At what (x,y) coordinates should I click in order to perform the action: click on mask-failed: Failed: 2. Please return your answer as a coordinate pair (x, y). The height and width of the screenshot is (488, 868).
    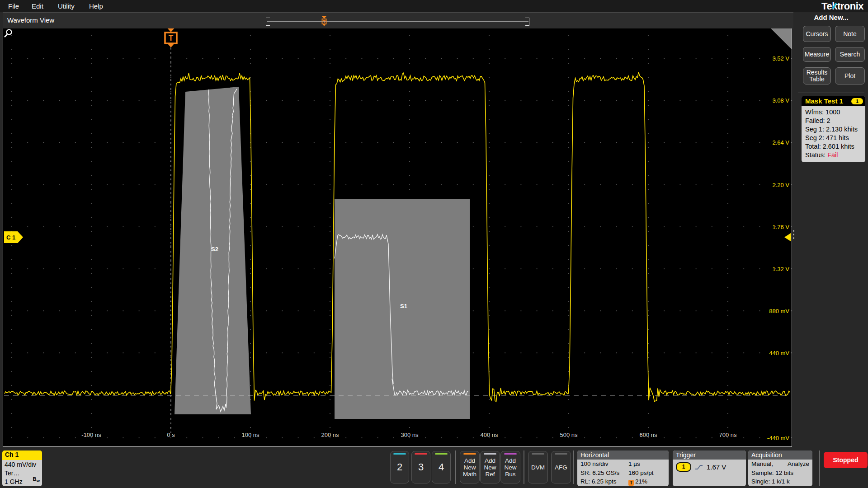
    Looking at the image, I should click on (834, 121).